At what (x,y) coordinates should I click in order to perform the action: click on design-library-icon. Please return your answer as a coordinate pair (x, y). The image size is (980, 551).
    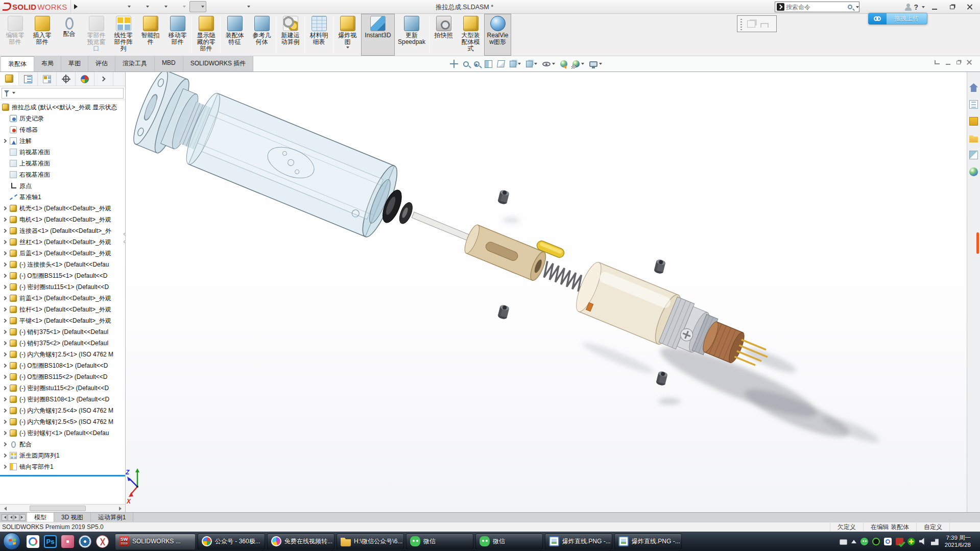
    Looking at the image, I should click on (973, 122).